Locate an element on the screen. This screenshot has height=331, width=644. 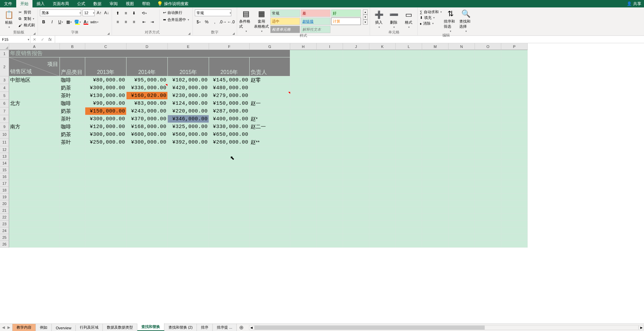
cell: ¥168,000.00 is located at coordinates (147, 127).